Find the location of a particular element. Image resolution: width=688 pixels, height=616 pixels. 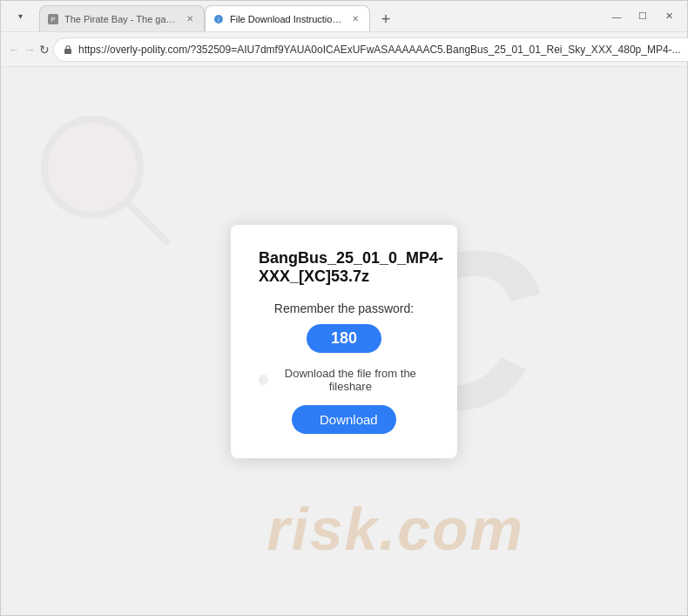

new-tab-button: + is located at coordinates (386, 19).